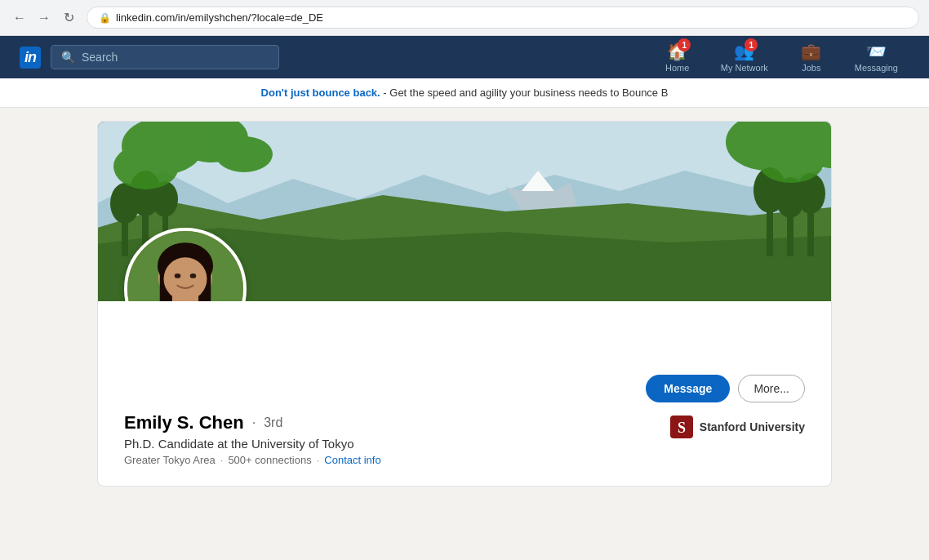 The height and width of the screenshot is (560, 929). What do you see at coordinates (353, 460) in the screenshot?
I see `contact-info-link: Contact info` at bounding box center [353, 460].